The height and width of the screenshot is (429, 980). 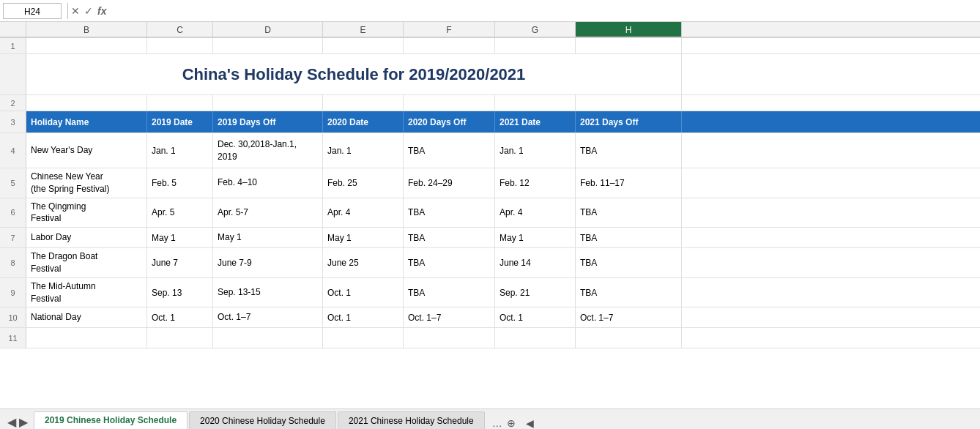 What do you see at coordinates (363, 318) in the screenshot?
I see `cell-e10: Oct. 1` at bounding box center [363, 318].